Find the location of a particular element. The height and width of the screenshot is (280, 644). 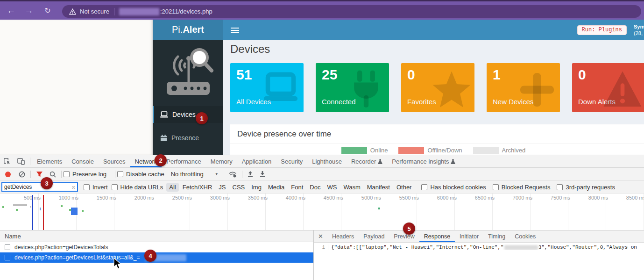

resource-type-filter: Img is located at coordinates (256, 187).